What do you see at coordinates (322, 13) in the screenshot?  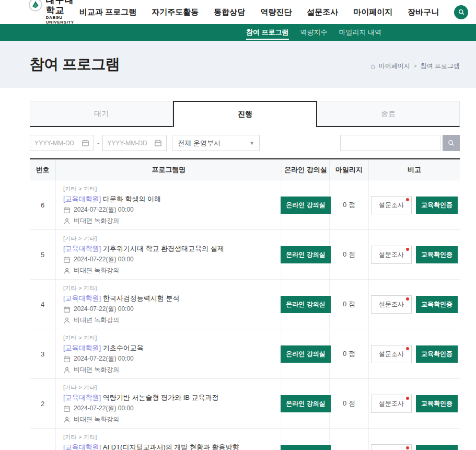 I see `nav-item-survey: 설문조사` at bounding box center [322, 13].